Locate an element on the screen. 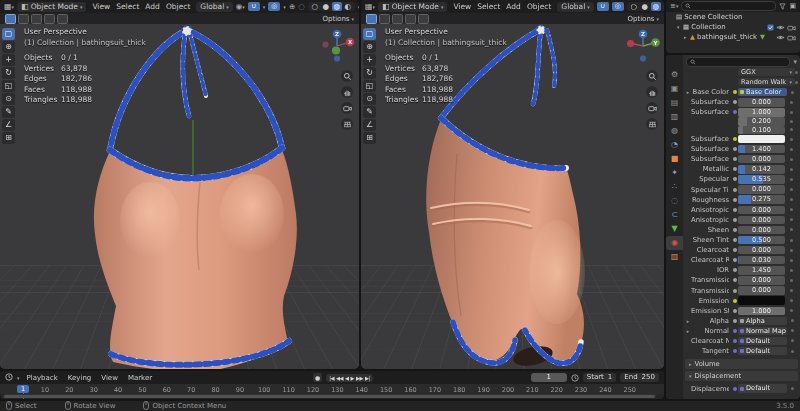  outliner-search-input is located at coordinates (728, 6).